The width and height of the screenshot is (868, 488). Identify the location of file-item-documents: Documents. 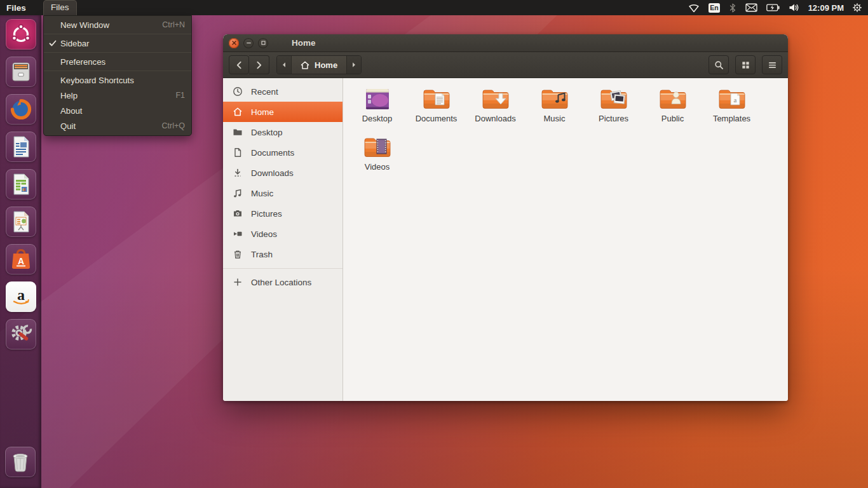
(436, 111).